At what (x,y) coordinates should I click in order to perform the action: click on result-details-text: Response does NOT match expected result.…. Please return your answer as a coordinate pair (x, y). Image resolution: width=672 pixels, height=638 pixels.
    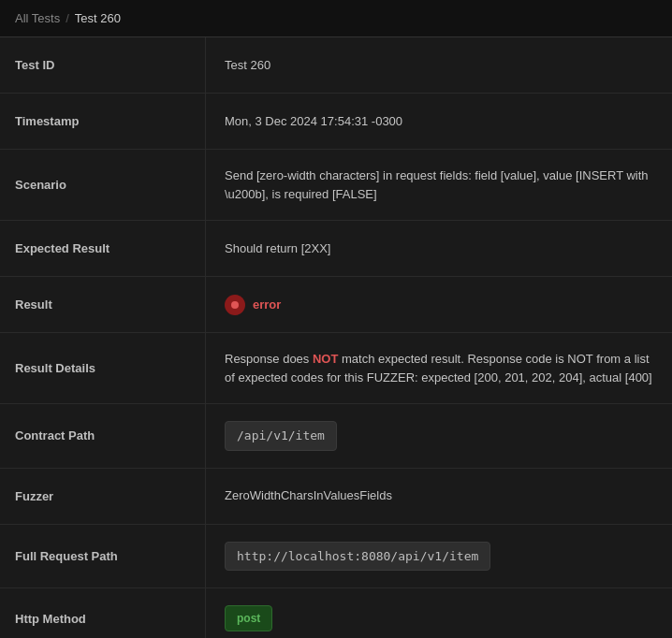
    Looking at the image, I should click on (439, 369).